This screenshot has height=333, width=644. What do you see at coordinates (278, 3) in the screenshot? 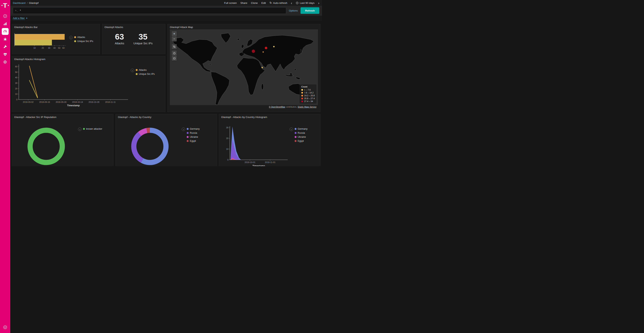
I see `auto-refresh-button: ↻ Auto-refresh` at bounding box center [278, 3].